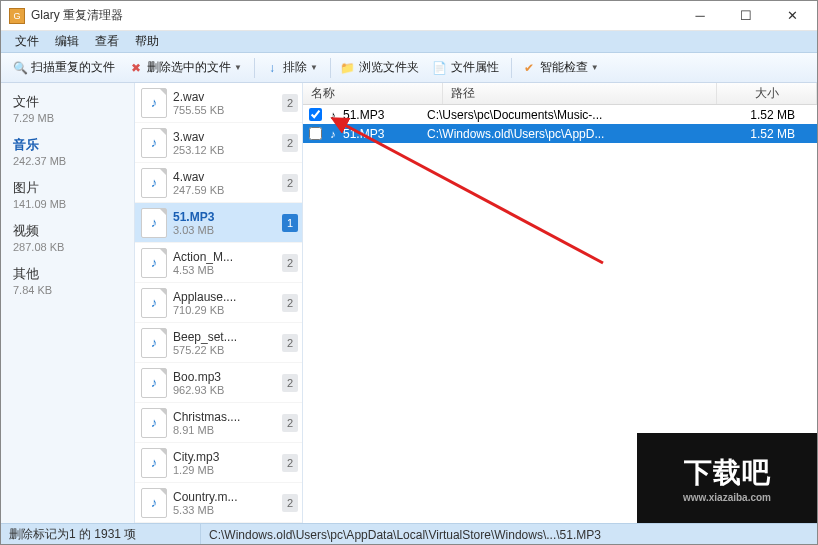 The width and height of the screenshot is (818, 545). Describe the element at coordinates (700, 16) in the screenshot. I see `minimize-button: ─` at that location.